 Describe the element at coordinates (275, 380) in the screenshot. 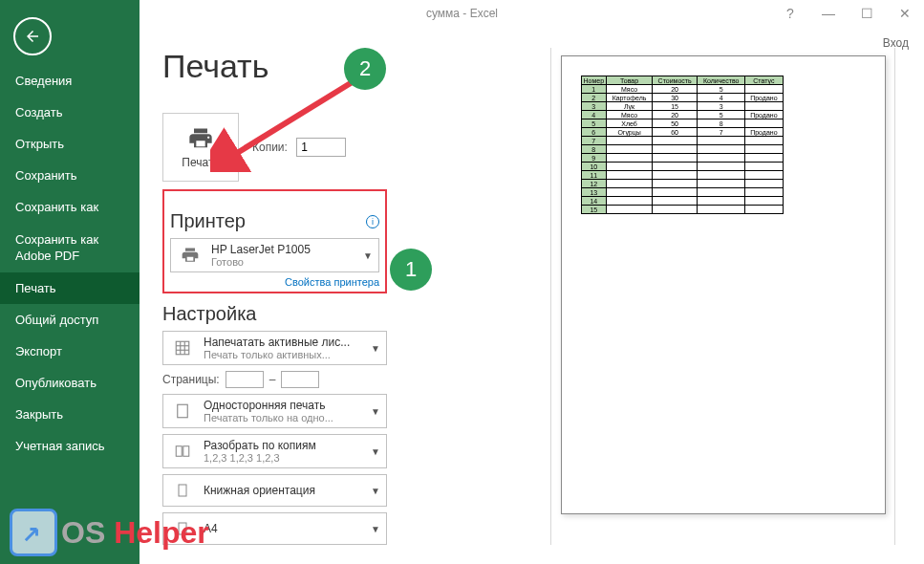

I see `pages-range: Страницы: –` at that location.